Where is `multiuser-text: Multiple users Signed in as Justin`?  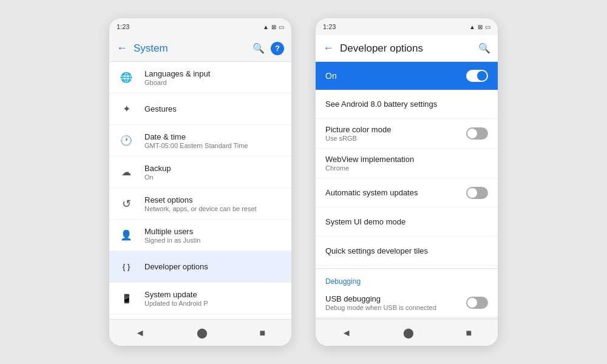 multiuser-text: Multiple users Signed in as Justin is located at coordinates (214, 235).